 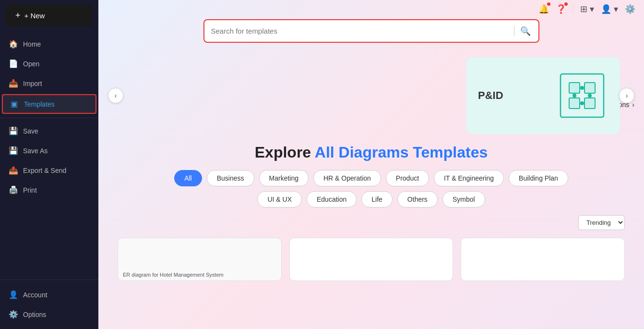 I want to click on templates-icon: ▣, so click(x=14, y=104).